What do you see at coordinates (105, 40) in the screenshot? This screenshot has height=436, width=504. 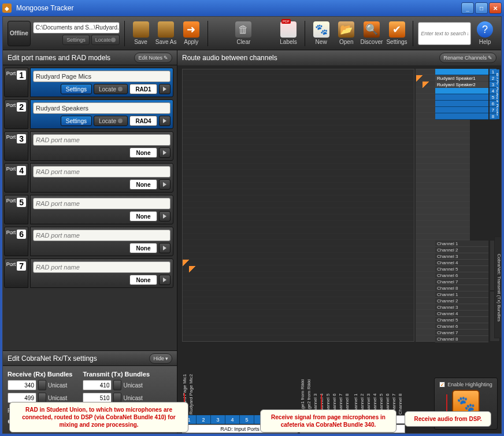 I see `file-locate-button: Locate` at bounding box center [105, 40].